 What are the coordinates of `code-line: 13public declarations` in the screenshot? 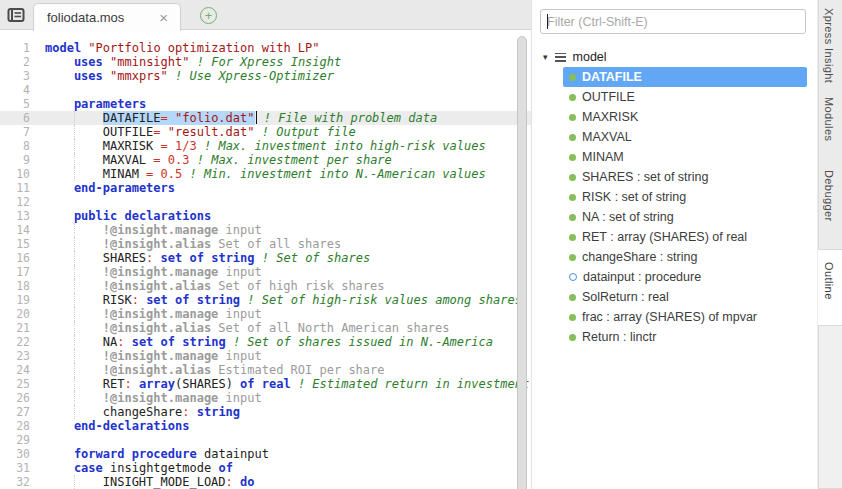 It's located at (266, 216).